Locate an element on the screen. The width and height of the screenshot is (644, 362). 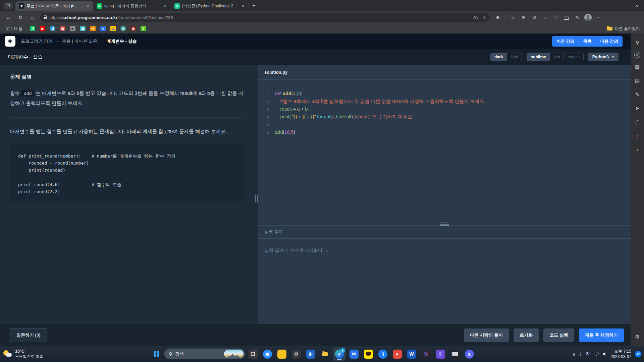
notifications-icon is located at coordinates (567, 17).